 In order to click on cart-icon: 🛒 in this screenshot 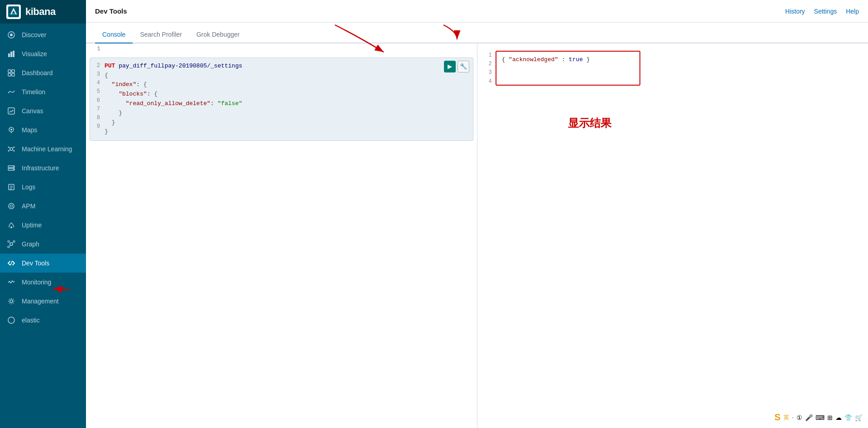, I will do `click(859, 418)`.